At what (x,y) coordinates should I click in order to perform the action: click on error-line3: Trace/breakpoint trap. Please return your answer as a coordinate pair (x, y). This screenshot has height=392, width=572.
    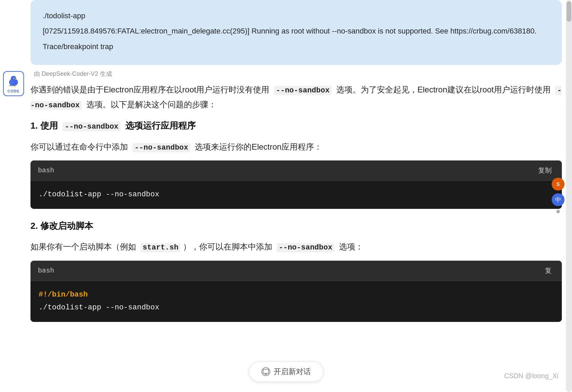
    Looking at the image, I should click on (296, 47).